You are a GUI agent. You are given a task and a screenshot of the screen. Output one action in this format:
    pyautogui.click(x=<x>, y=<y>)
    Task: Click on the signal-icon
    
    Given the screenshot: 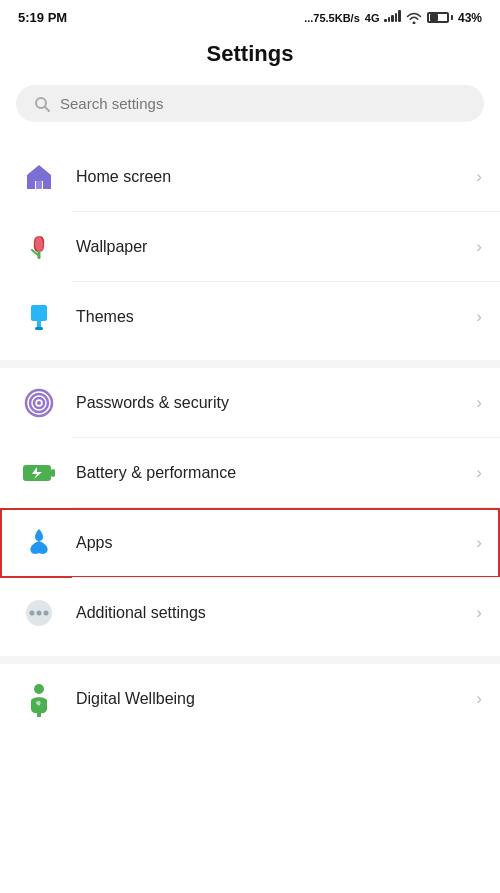 What is the action you would take?
    pyautogui.click(x=392, y=18)
    